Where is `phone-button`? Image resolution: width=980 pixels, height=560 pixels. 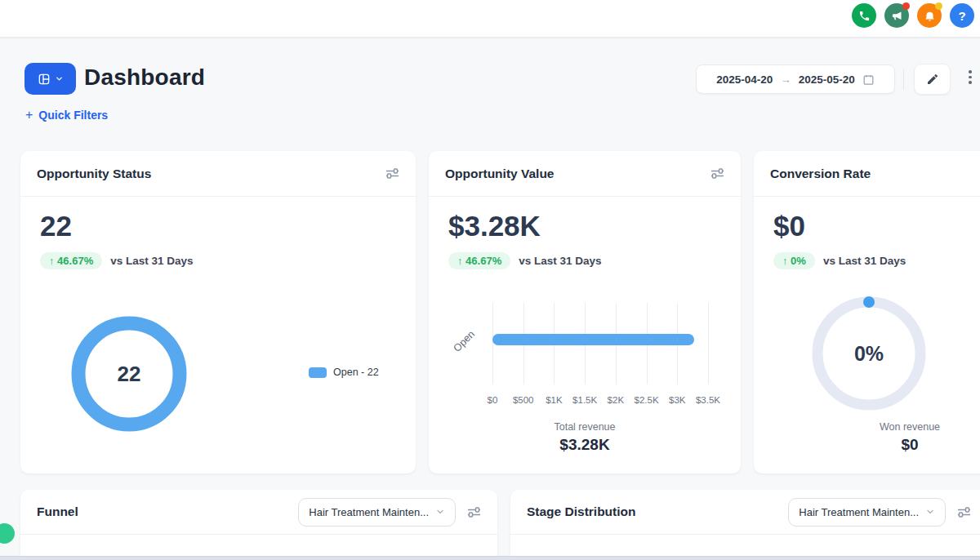 phone-button is located at coordinates (864, 16).